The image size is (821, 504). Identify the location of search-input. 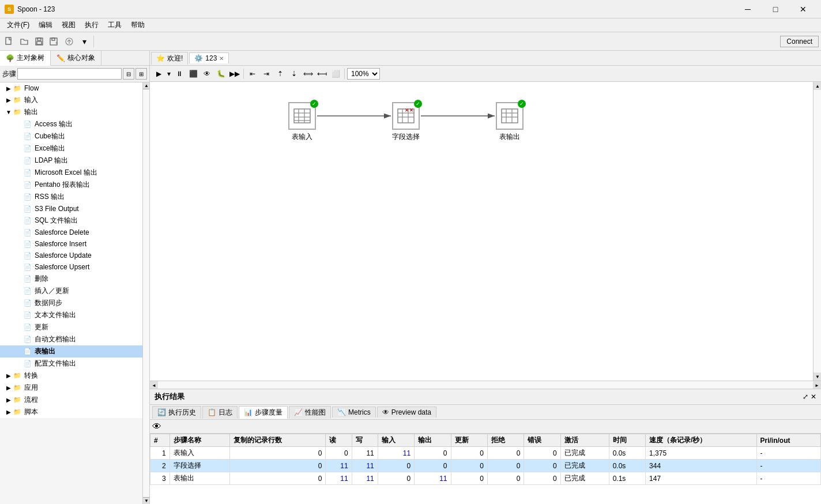
(69, 74).